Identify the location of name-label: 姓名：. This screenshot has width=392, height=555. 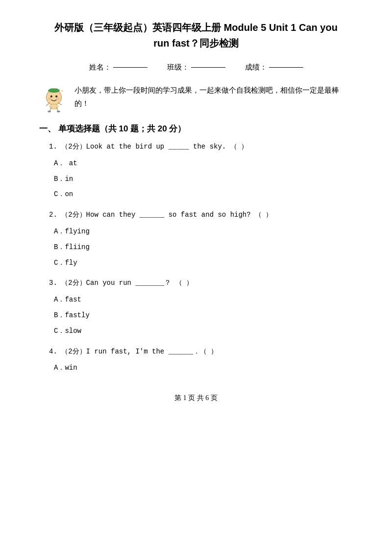
(100, 68).